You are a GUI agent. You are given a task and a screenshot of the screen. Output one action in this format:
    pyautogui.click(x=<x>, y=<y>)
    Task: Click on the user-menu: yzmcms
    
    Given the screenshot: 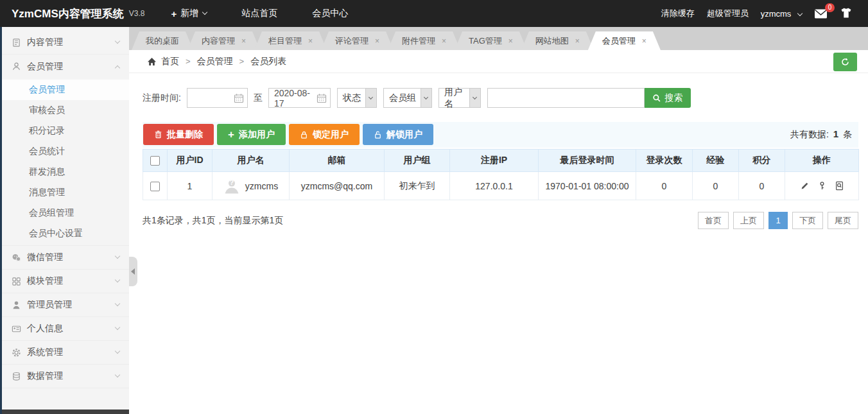 What is the action you would take?
    pyautogui.click(x=781, y=14)
    